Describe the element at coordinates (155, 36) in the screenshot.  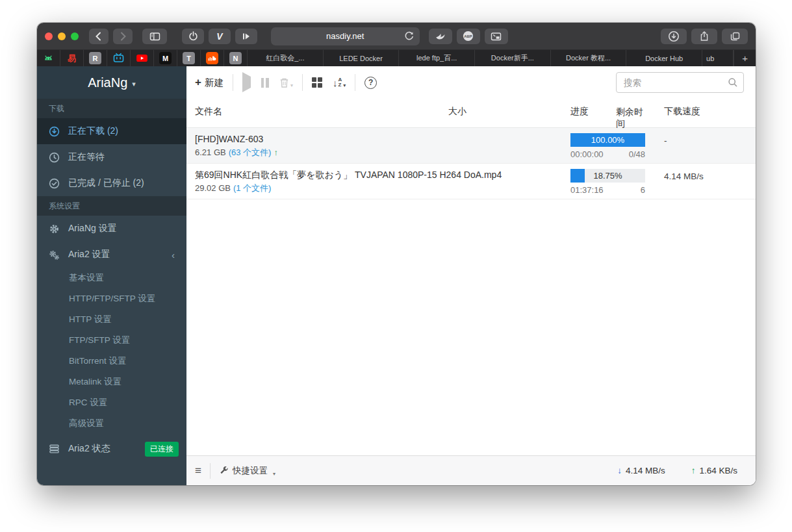
I see `sidebar-toggle-button` at that location.